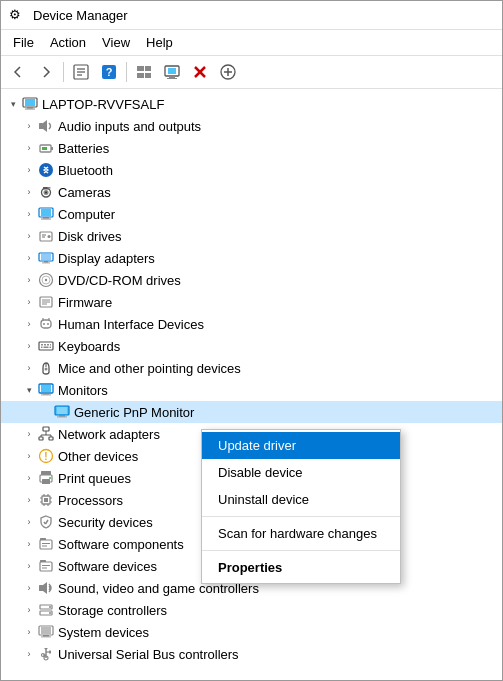 The width and height of the screenshot is (503, 681). I want to click on ctx-disable-device: Disable device, so click(301, 472).